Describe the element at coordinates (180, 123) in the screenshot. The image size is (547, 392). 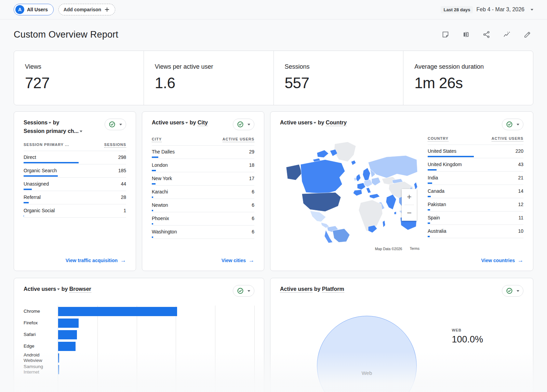
I see `card-title: Active users by City` at that location.